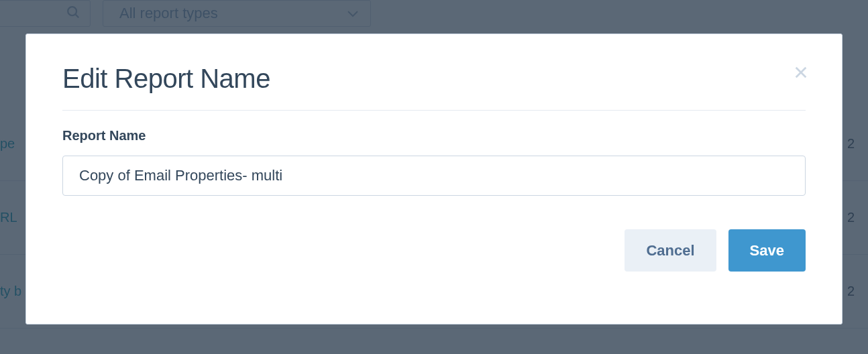 This screenshot has width=868, height=354. I want to click on modal-footer: Cancel Save, so click(434, 251).